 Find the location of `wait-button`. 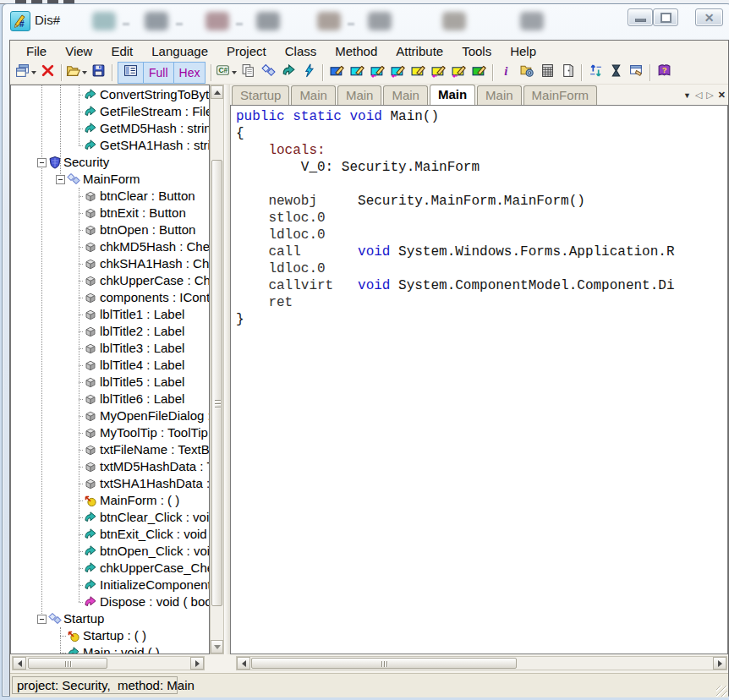

wait-button is located at coordinates (616, 73).